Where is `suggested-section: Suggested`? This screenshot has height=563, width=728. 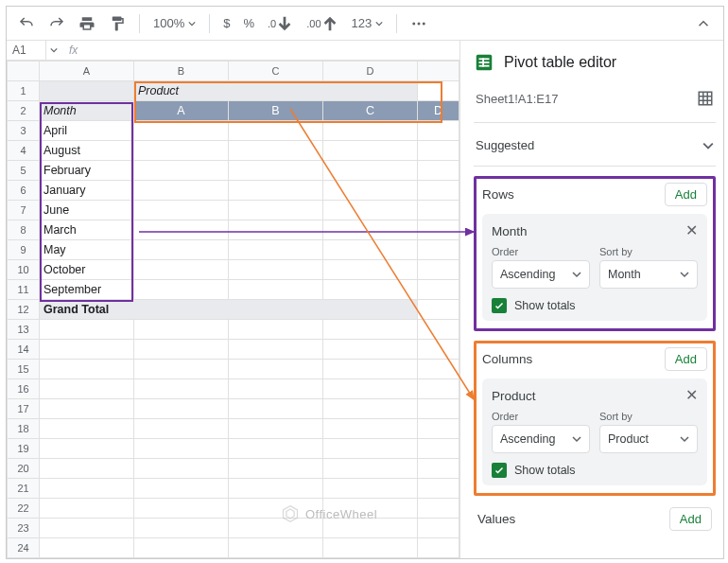
suggested-section: Suggested is located at coordinates (595, 148).